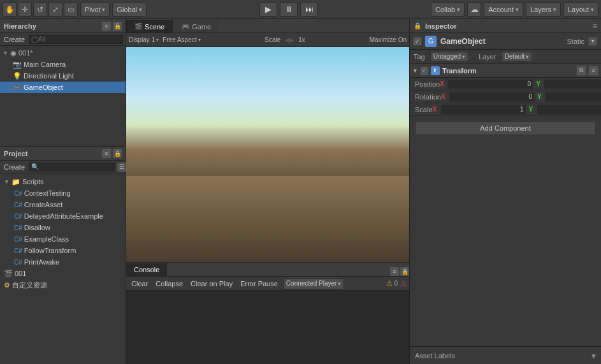 This screenshot has height=364, width=601. I want to click on project-file: C# ExampleClass, so click(62, 239).